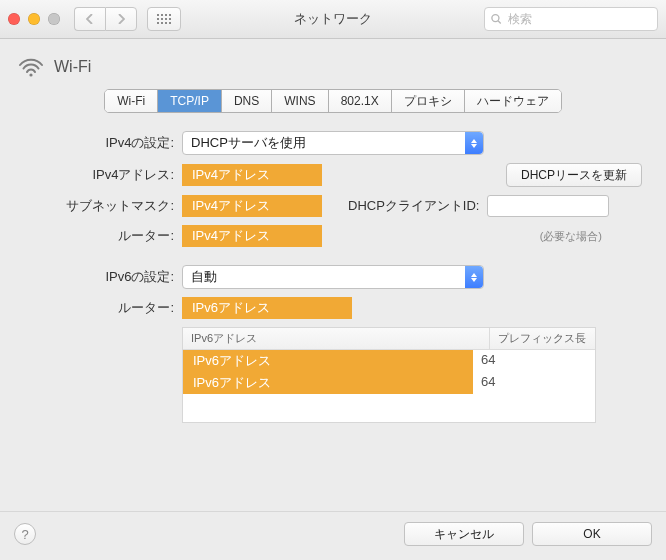  What do you see at coordinates (333, 101) in the screenshot?
I see `tab-row: Wi-Fi TCP/IP DNS WINS 802.1X プロキシ ハードウェア` at bounding box center [333, 101].